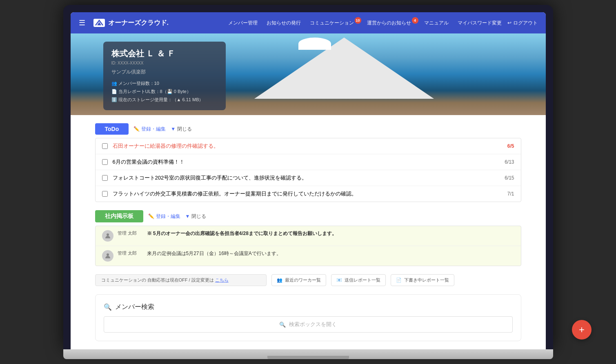  I want to click on hamburger-icon: ☰, so click(82, 23).